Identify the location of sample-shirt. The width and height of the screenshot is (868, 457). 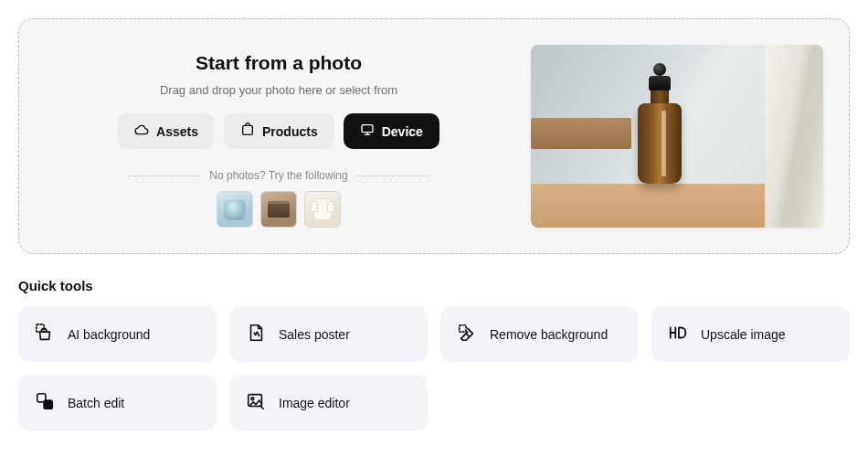
(323, 209).